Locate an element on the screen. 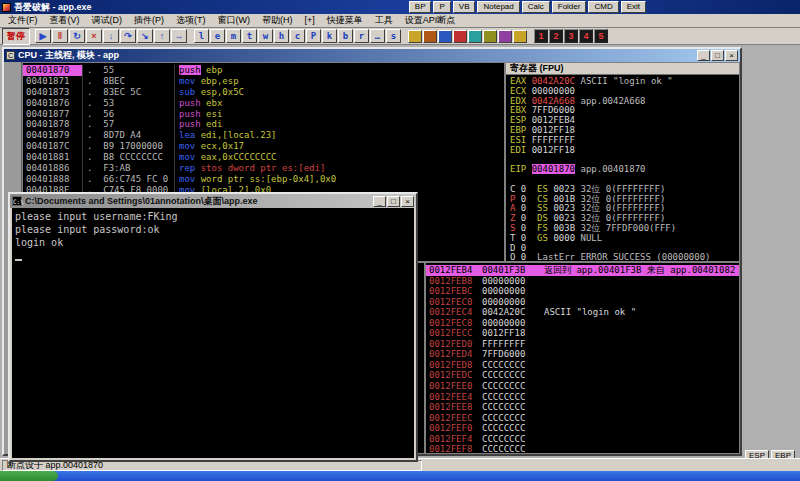  app-titlebar: 吾爱破解 - app.exe BPPVBNotepadCalcFolderCMD… is located at coordinates (400, 7).